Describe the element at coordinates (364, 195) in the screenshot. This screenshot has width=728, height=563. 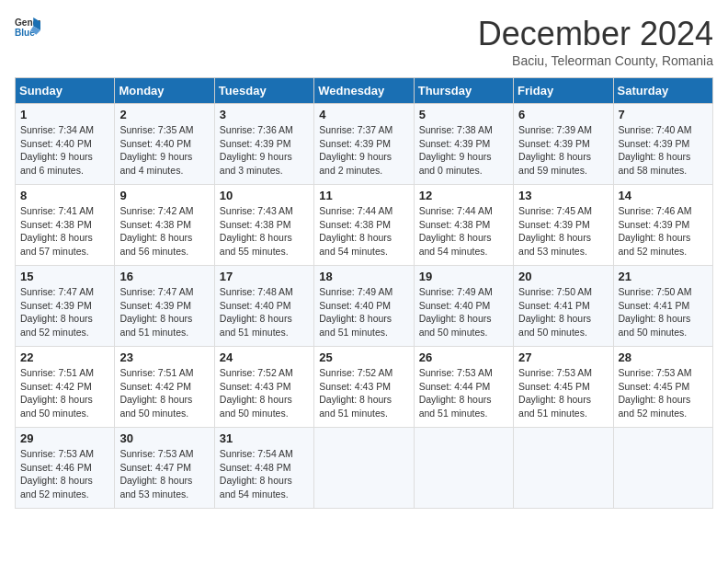
I see `day-number: 11` at that location.